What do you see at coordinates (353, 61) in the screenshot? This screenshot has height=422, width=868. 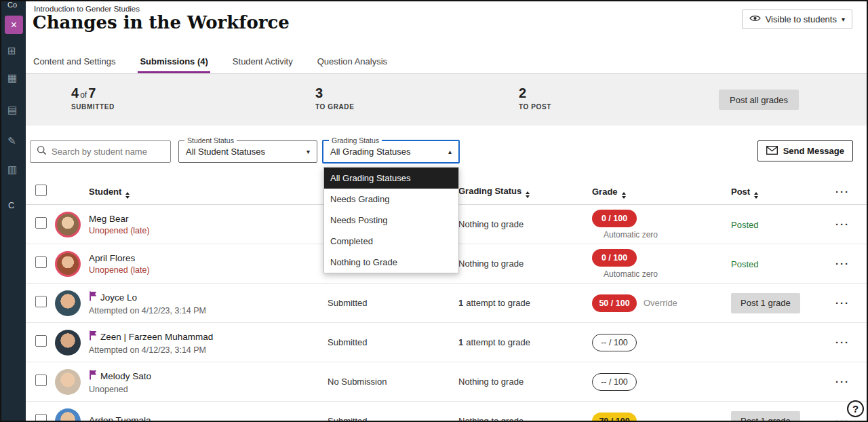 I see `tab-question-analysis: Question Analysis` at bounding box center [353, 61].